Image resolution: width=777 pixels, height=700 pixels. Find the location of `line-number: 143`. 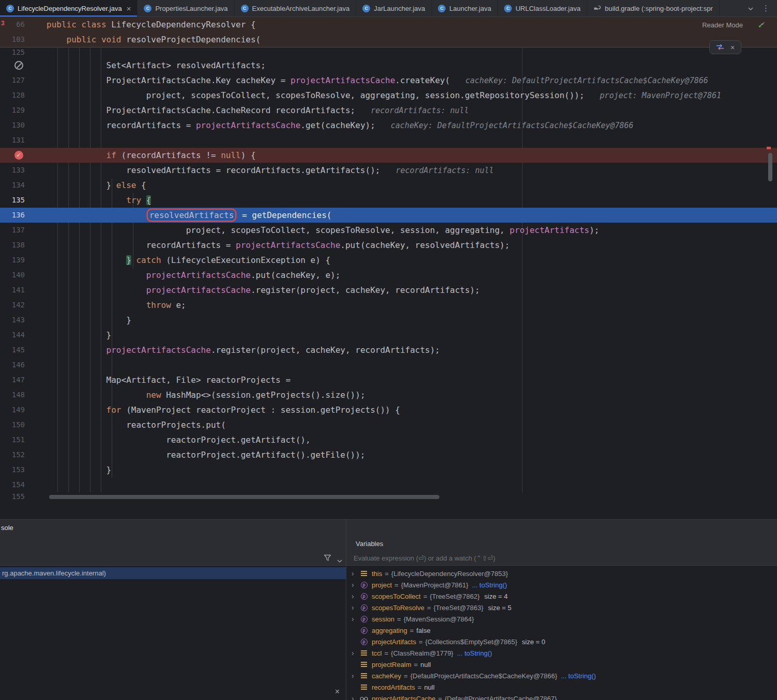

line-number: 143 is located at coordinates (12, 320).